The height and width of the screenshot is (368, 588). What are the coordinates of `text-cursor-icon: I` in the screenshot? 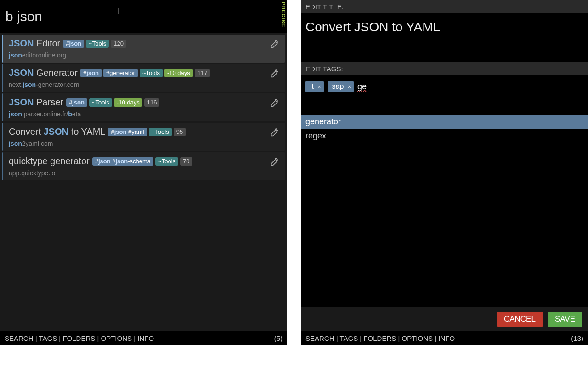 It's located at (118, 12).